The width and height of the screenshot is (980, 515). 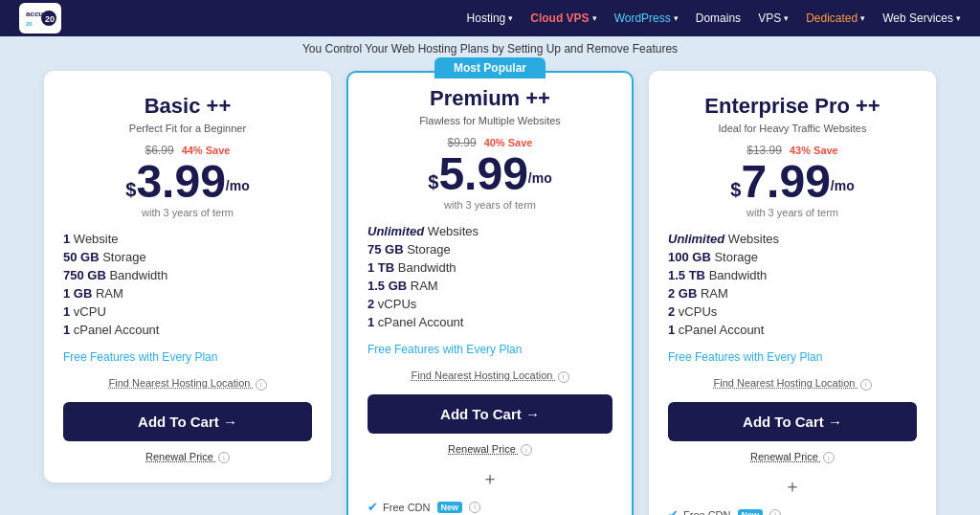 I want to click on basic-renewal-price: Renewal Price i, so click(x=188, y=458).